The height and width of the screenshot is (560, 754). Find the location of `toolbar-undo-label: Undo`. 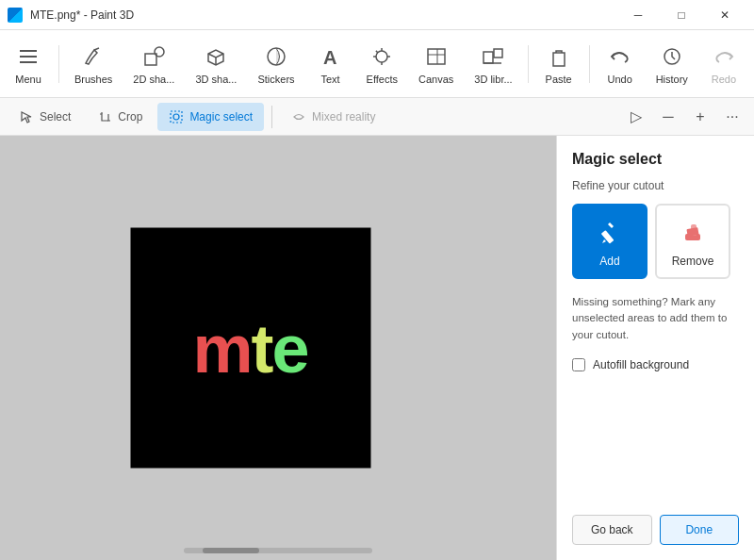

toolbar-undo-label: Undo is located at coordinates (619, 79).